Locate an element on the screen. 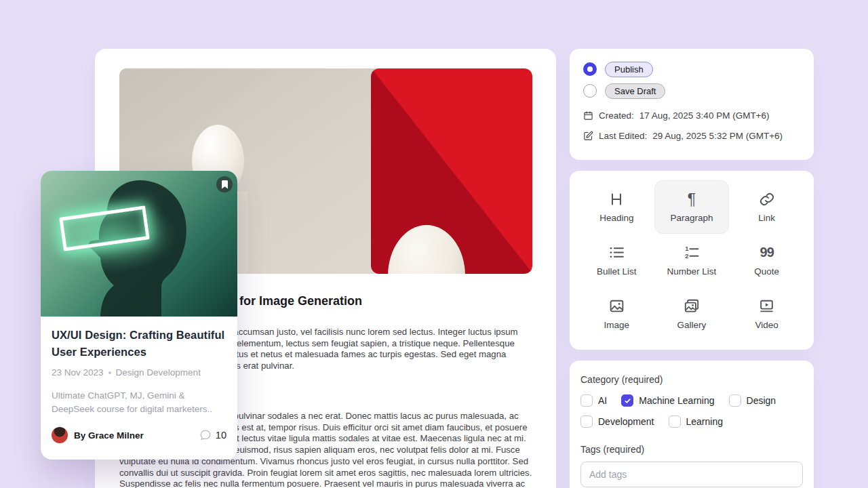 This screenshot has height=488, width=868. category-panel: Category (required) AI Machine Learning … is located at coordinates (692, 424).